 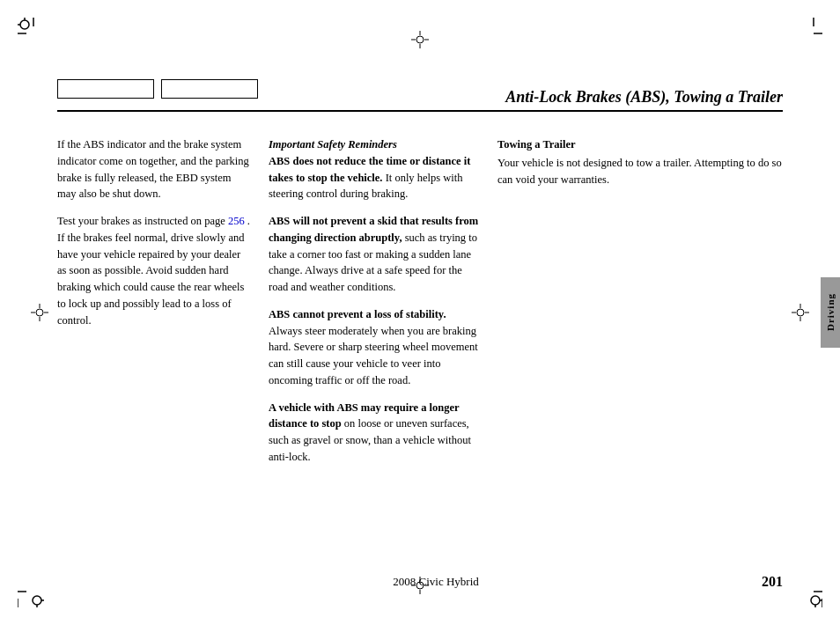 What do you see at coordinates (809, 594) in the screenshot?
I see `corner-mark-br` at bounding box center [809, 594].